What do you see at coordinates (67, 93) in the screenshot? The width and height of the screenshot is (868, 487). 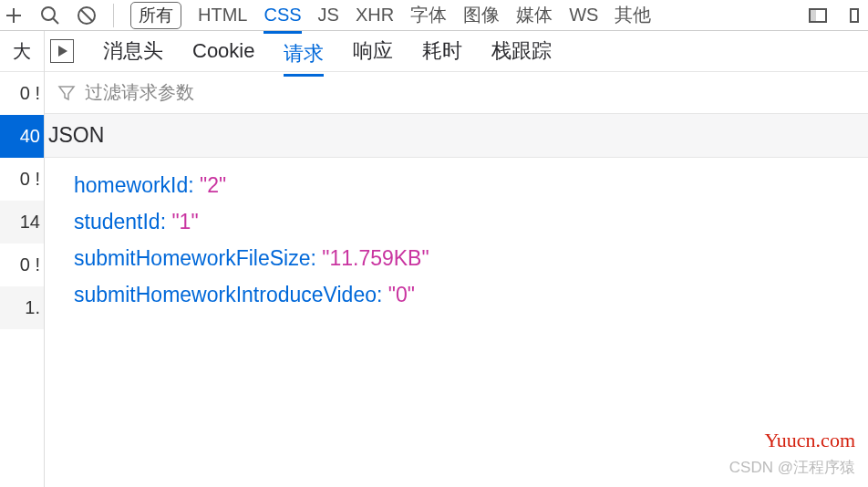 I see `funnel-icon` at bounding box center [67, 93].